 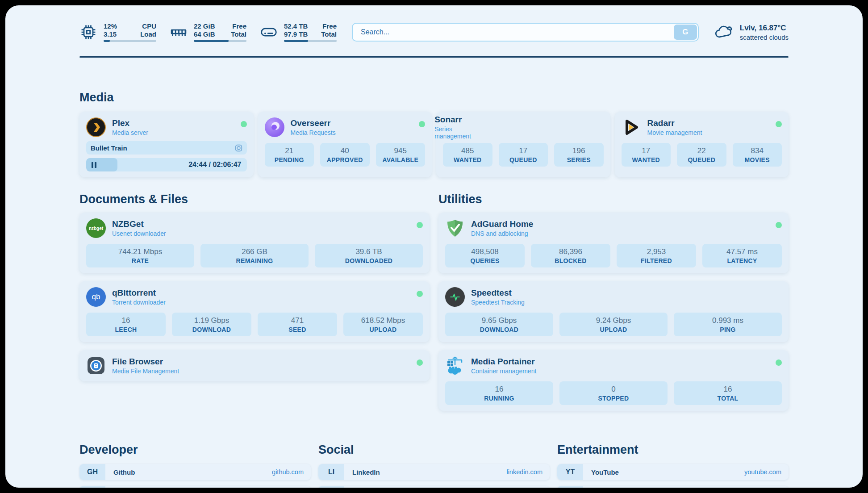 I want to click on link-url: twitter.com, so click(x=527, y=487).